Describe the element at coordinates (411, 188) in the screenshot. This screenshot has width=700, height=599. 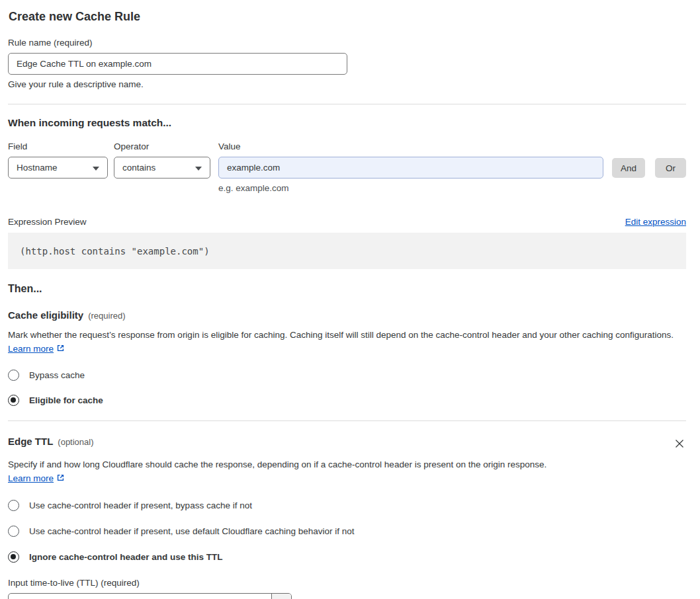
I see `value-help: e.g. example.com` at that location.